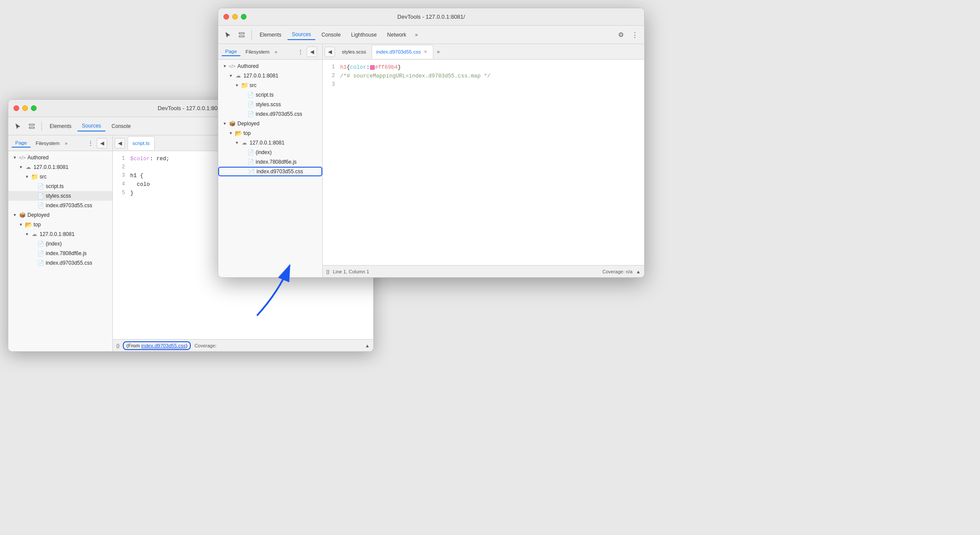 The height and width of the screenshot is (535, 980). I want to click on layers-icon-front, so click(242, 35).